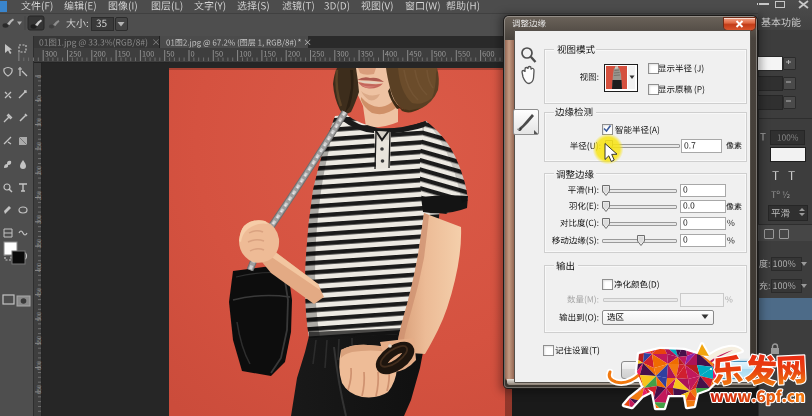  What do you see at coordinates (39, 292) in the screenshot?
I see `svg-text: 450` at bounding box center [39, 292].